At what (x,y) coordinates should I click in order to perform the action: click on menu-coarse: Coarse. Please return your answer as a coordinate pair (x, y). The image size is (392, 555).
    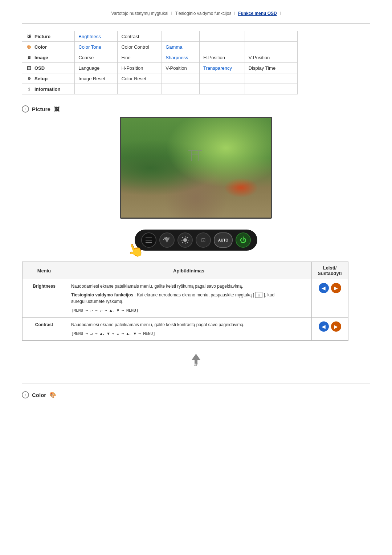
    Looking at the image, I should click on (96, 57).